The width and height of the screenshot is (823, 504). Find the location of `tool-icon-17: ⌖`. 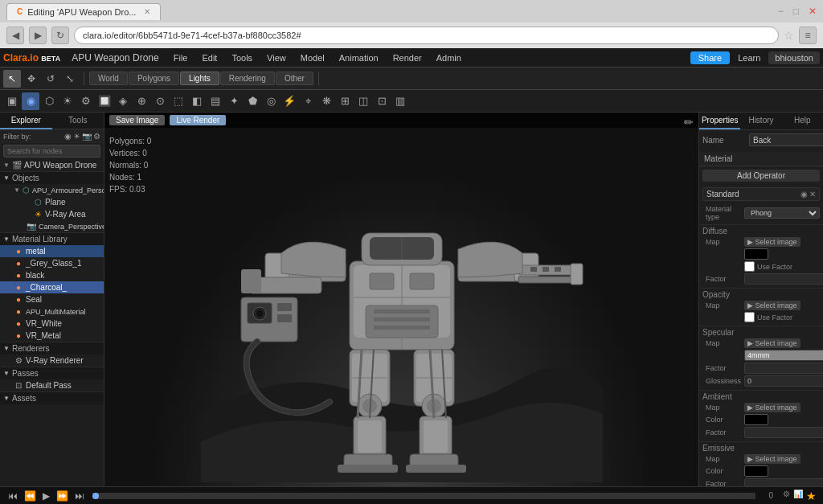

tool-icon-17: ⌖ is located at coordinates (308, 101).